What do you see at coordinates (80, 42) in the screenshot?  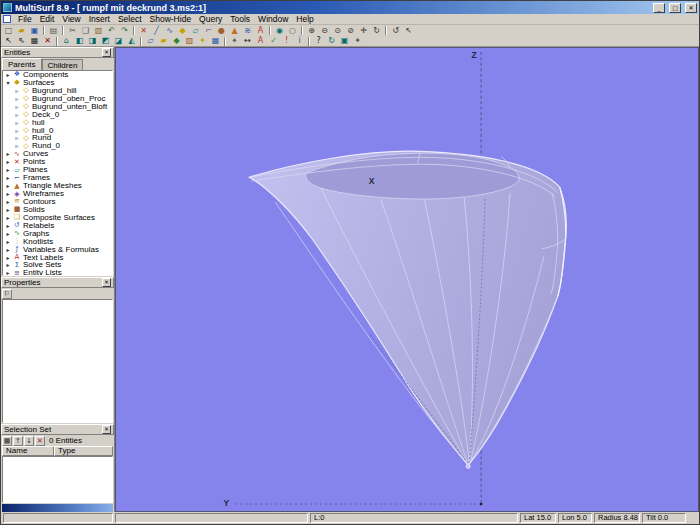 I see `view-front-button: ◧` at bounding box center [80, 42].